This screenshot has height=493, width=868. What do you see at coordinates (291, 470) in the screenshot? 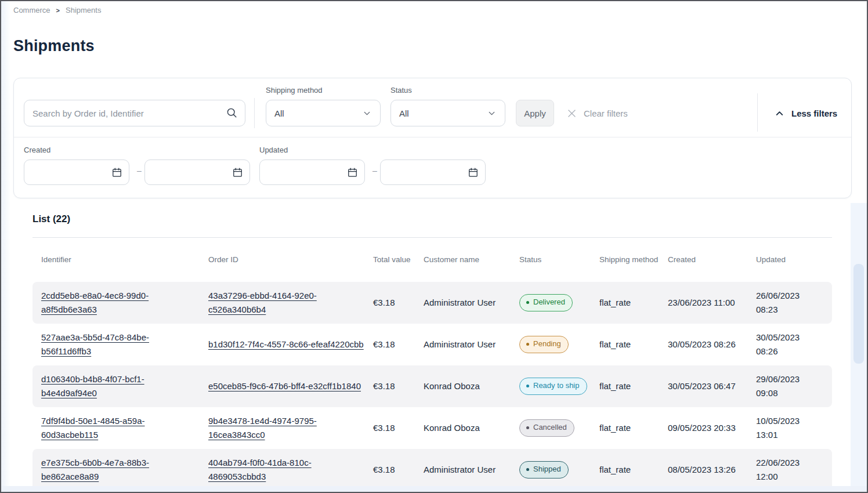
I see `order-id-cell: 404ab794-f0f0-41da-810c-4869053cbbd3` at bounding box center [291, 470].